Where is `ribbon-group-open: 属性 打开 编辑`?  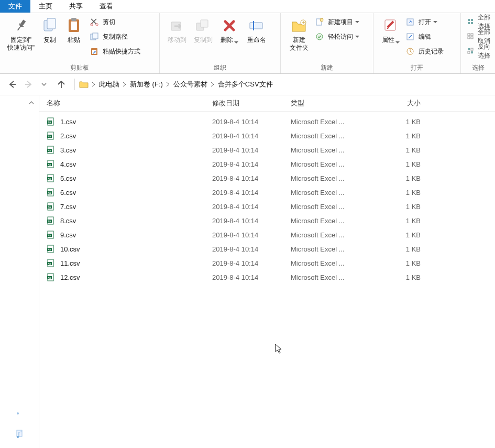
ribbon-group-open: 属性 打开 编辑 is located at coordinates (417, 43).